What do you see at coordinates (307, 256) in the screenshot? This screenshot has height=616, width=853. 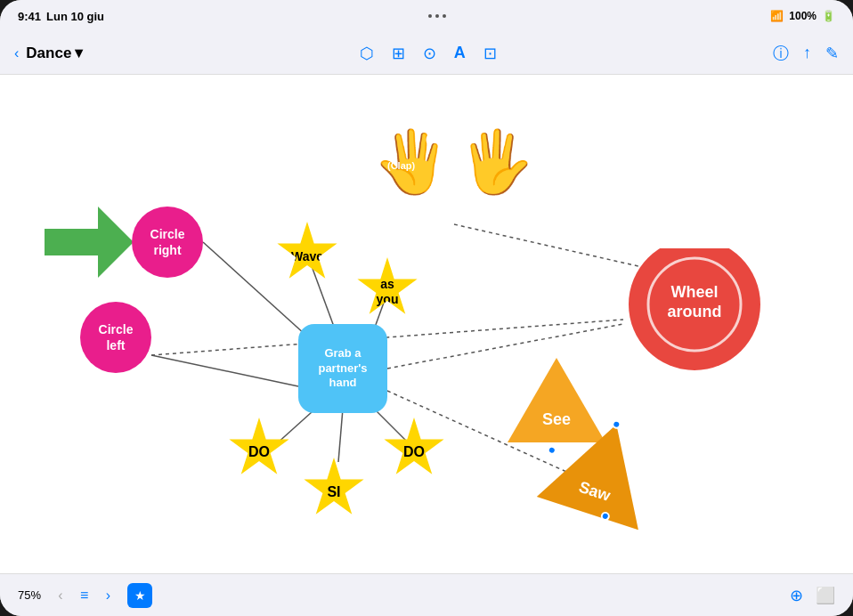 I see `wave-label: Wave` at bounding box center [307, 256].